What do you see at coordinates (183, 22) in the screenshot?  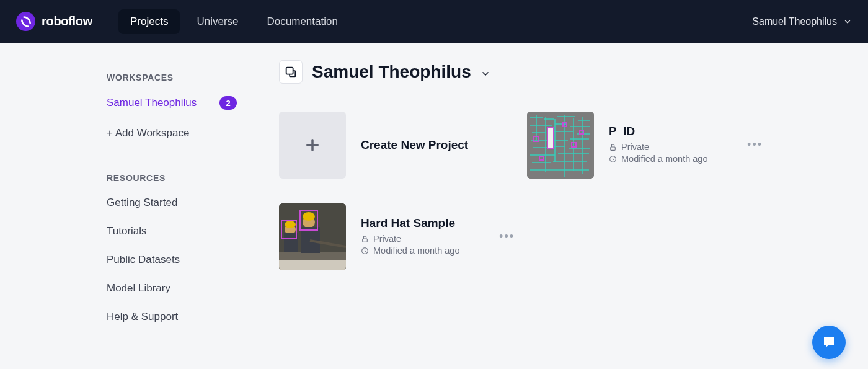 I see `nav-left: roboflow Projects Universe Documentation` at bounding box center [183, 22].